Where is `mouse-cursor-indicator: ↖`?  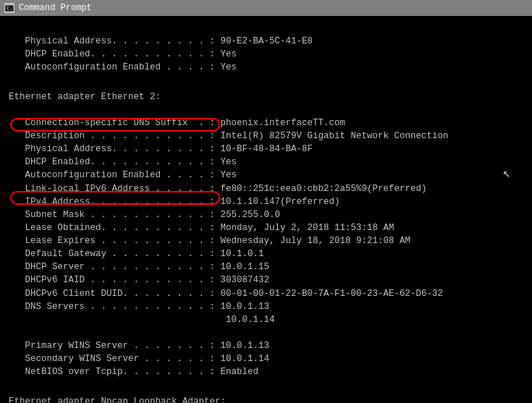
mouse-cursor-indicator: ↖ is located at coordinates (507, 174).